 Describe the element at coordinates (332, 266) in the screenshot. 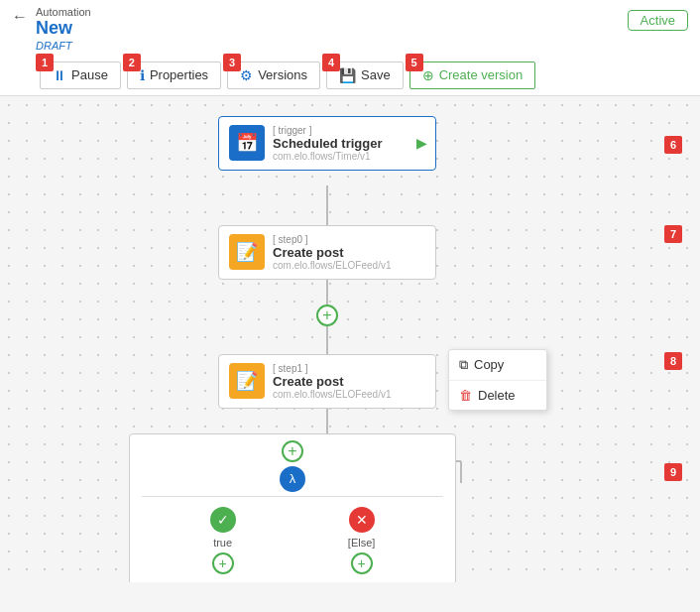

I see `step0-sub: com.elo.flows/ELOFeed/v1` at that location.